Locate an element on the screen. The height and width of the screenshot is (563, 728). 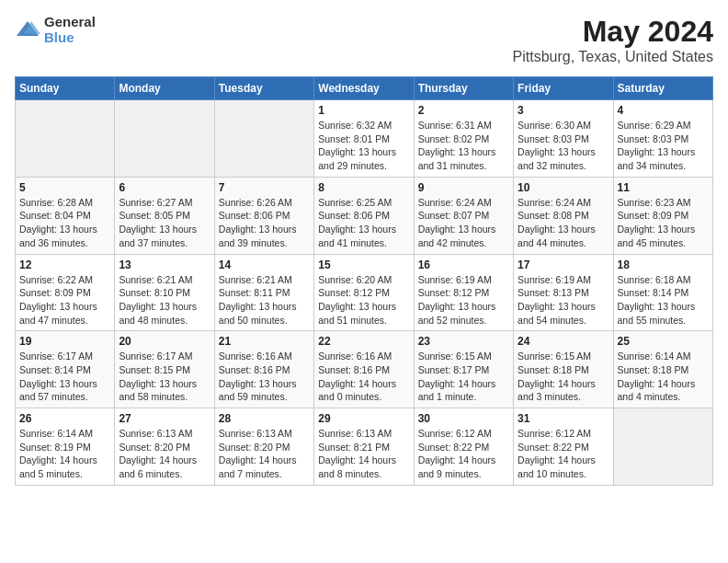
day-number: 15 is located at coordinates (364, 265).